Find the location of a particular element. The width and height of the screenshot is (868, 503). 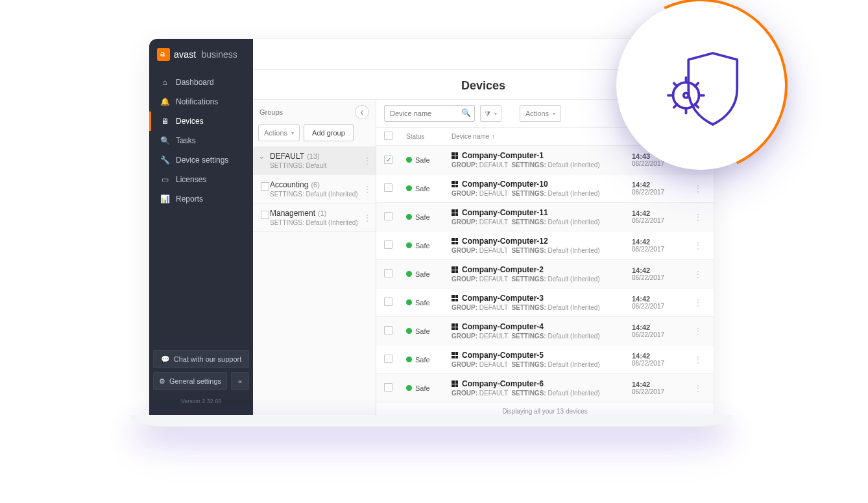

sidebar-item-reports: 📊Reports is located at coordinates (201, 199).